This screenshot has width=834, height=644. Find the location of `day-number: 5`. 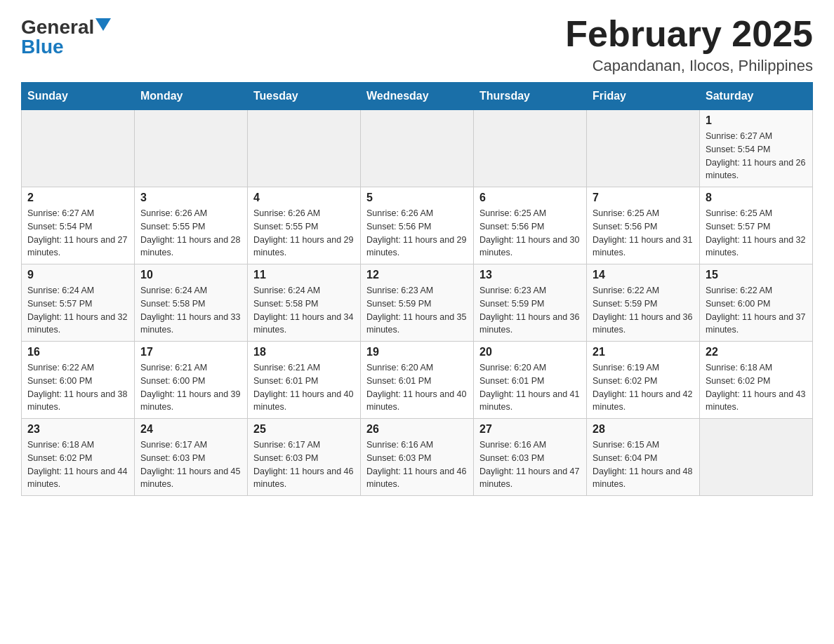

day-number: 5 is located at coordinates (417, 198).